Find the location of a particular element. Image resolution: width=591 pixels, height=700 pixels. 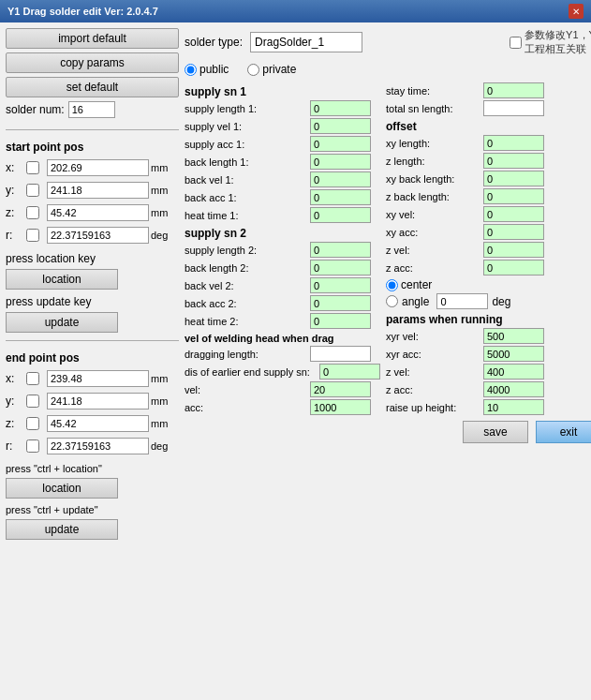

start-point-pos-title: start point pos is located at coordinates (92, 147).